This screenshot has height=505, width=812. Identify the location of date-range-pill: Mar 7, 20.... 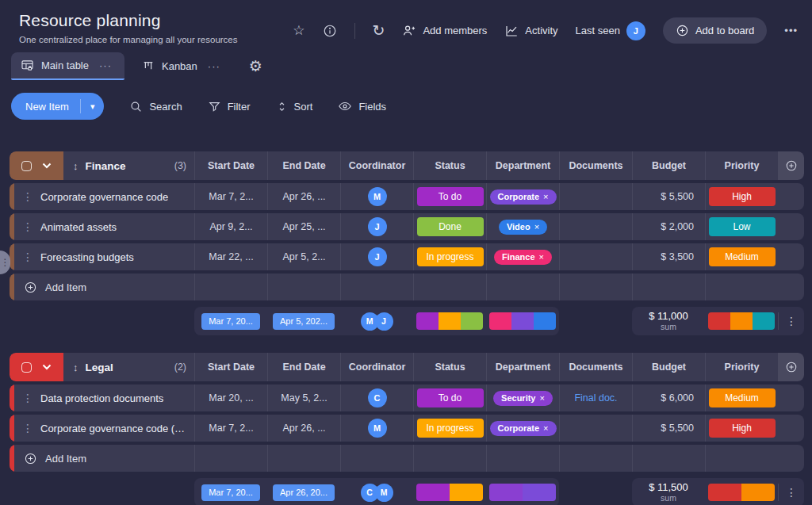
(231, 322).